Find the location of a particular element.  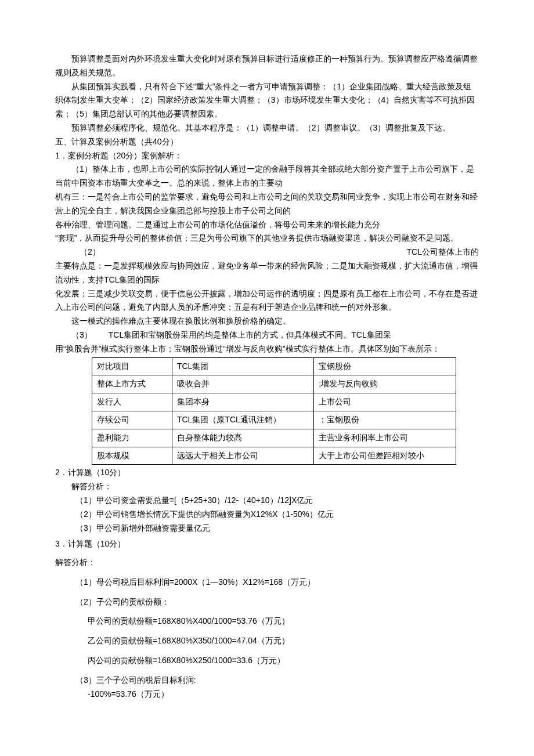

paragraph: 丙公司的贡献份额=168X80%X250/1000=33.6（万元） is located at coordinates (267, 661).